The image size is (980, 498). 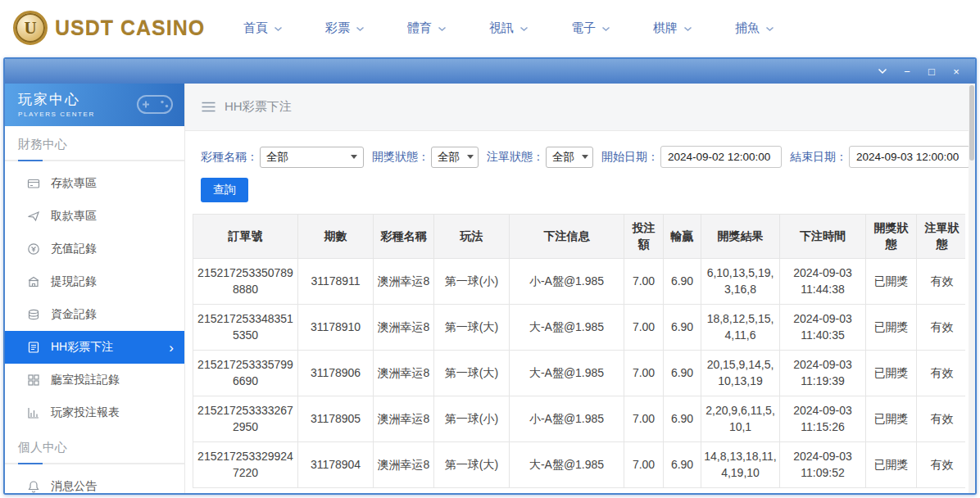 What do you see at coordinates (823, 464) in the screenshot?
I see `table-cell: 2024-09-03 11:09:52` at bounding box center [823, 464].